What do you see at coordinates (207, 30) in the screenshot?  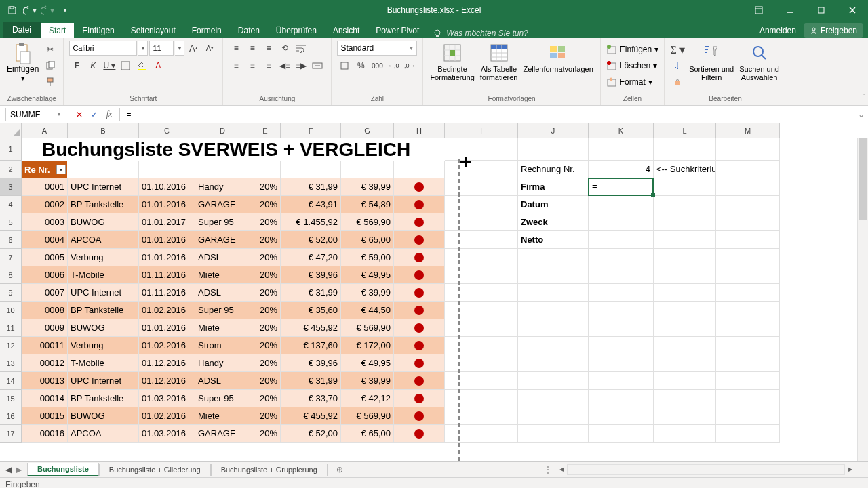 I see `tab-formulas: Formeln` at bounding box center [207, 30].